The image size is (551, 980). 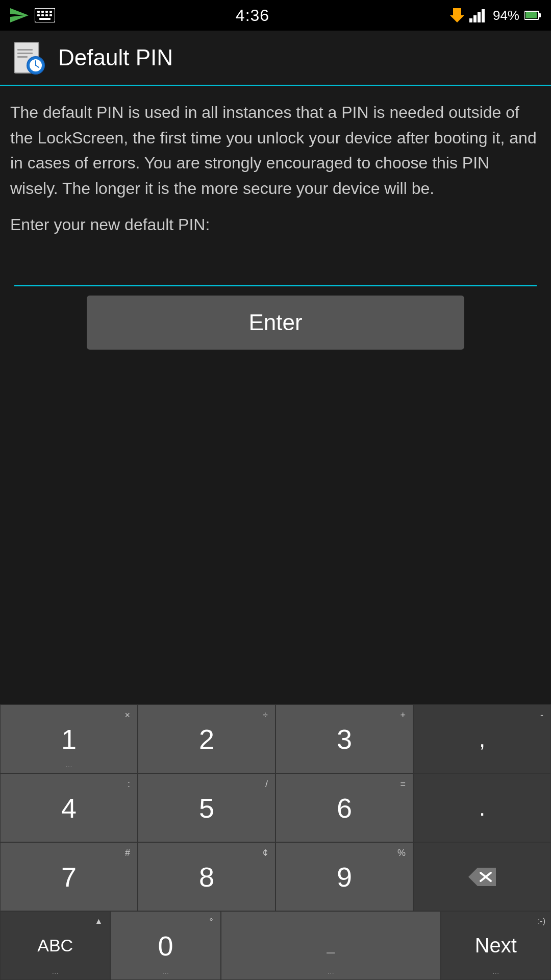 I want to click on next-label: Next, so click(x=496, y=945).